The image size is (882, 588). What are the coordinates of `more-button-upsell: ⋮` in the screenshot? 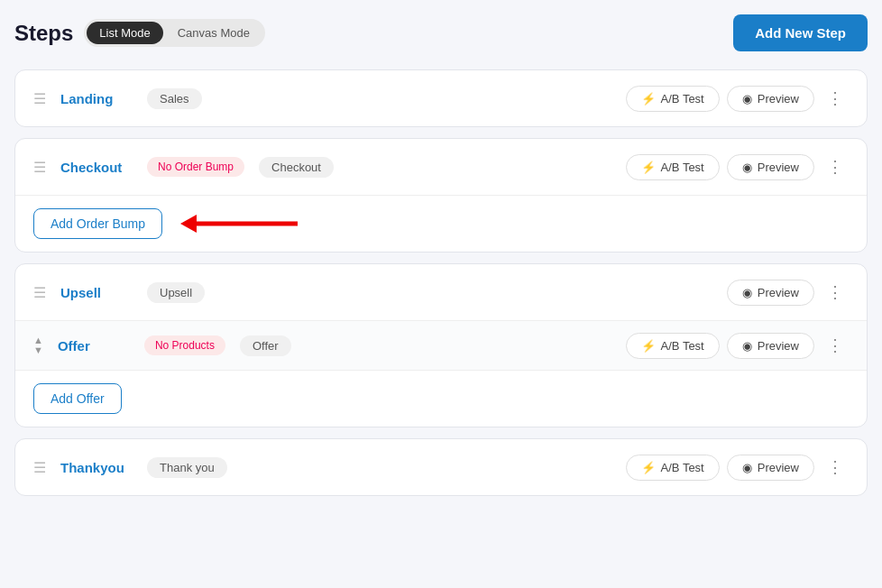 It's located at (835, 292).